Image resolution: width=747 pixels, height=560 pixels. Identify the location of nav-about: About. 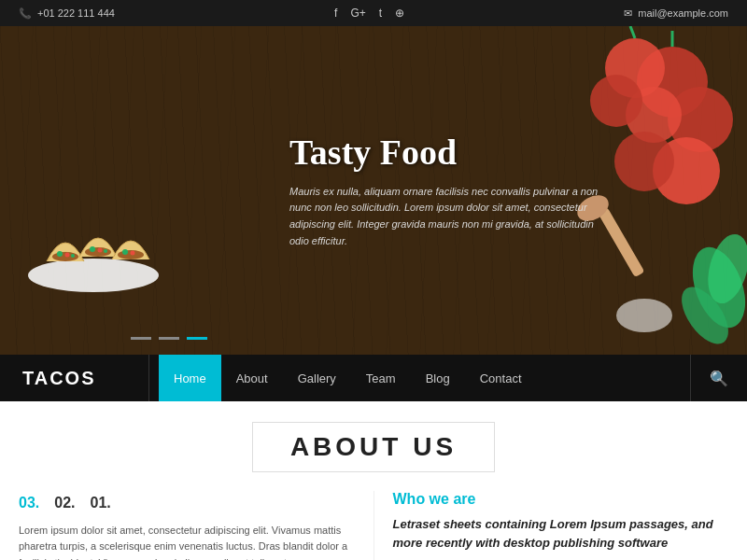
(252, 378).